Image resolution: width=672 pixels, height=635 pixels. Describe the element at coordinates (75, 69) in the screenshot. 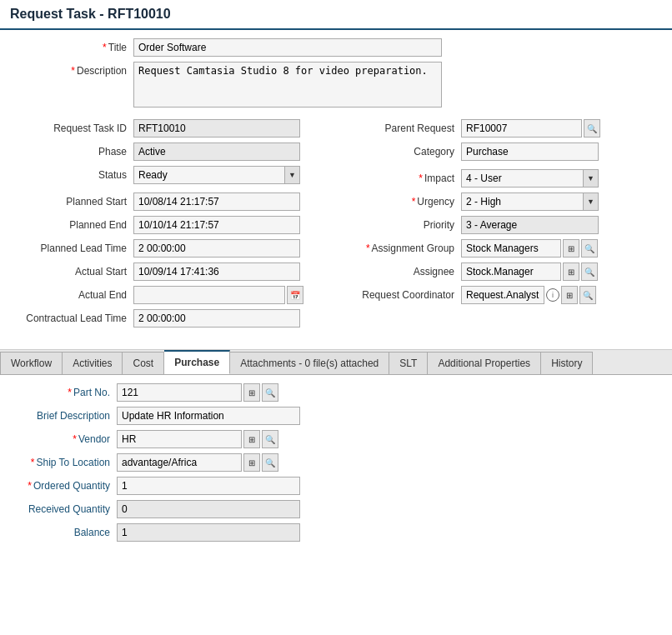

I see `description-label: *Description` at that location.